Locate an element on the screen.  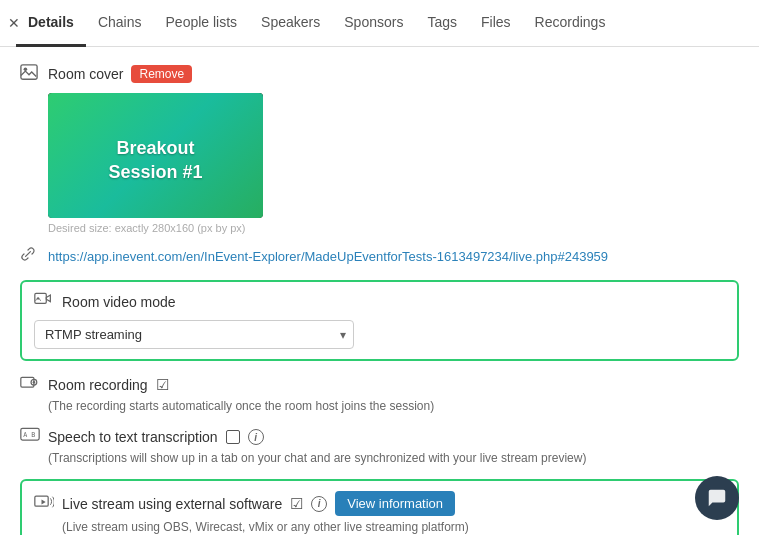
cover-image-preview: 📁 Breakout Session #1 is located at coordinates (156, 156).